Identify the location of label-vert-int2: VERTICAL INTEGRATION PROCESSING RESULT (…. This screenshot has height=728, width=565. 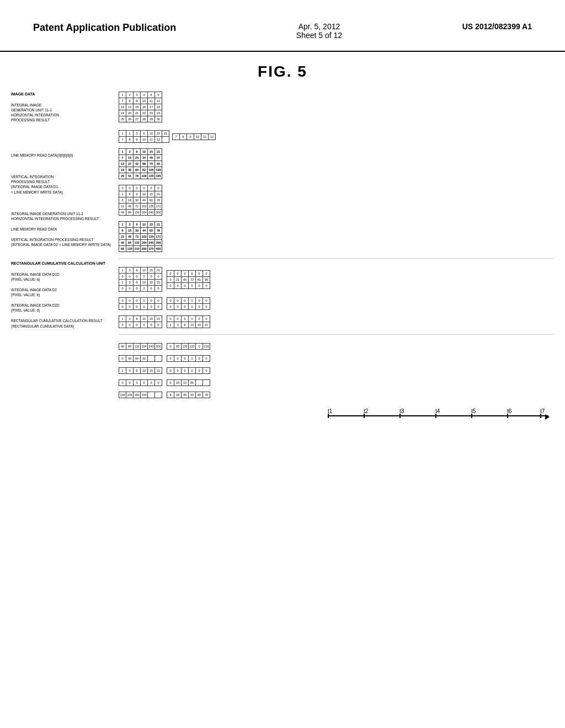
(63, 242).